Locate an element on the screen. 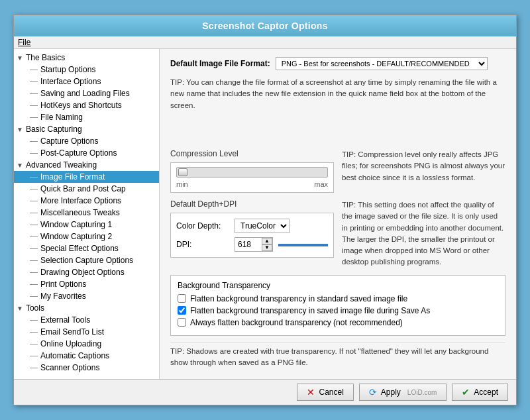 This screenshot has width=530, height=420. tree-item: —Window Capturing 1 is located at coordinates (86, 225).